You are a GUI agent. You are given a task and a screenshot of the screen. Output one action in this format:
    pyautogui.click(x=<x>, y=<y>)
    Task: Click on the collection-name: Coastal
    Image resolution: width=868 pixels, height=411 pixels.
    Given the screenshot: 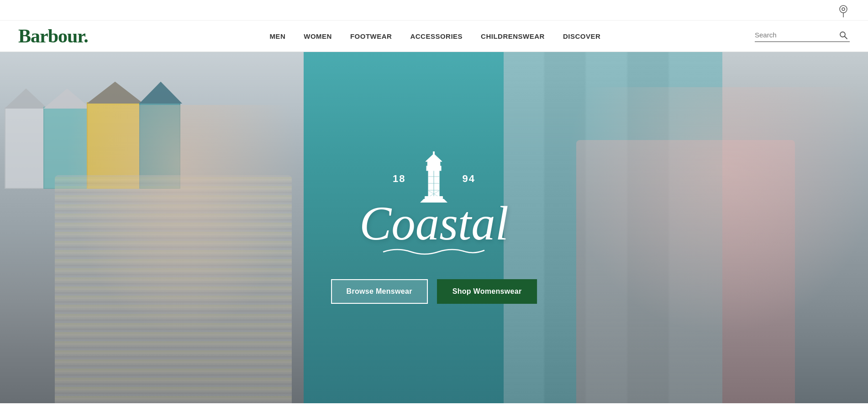 What is the action you would take?
    pyautogui.click(x=434, y=224)
    